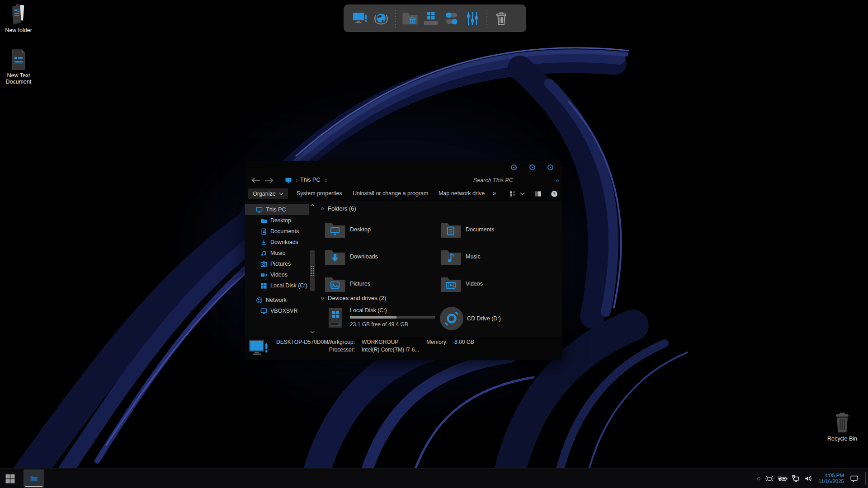  What do you see at coordinates (392, 324) in the screenshot?
I see `disk-free-text: 23.1 GB free of 49.4 GB` at bounding box center [392, 324].